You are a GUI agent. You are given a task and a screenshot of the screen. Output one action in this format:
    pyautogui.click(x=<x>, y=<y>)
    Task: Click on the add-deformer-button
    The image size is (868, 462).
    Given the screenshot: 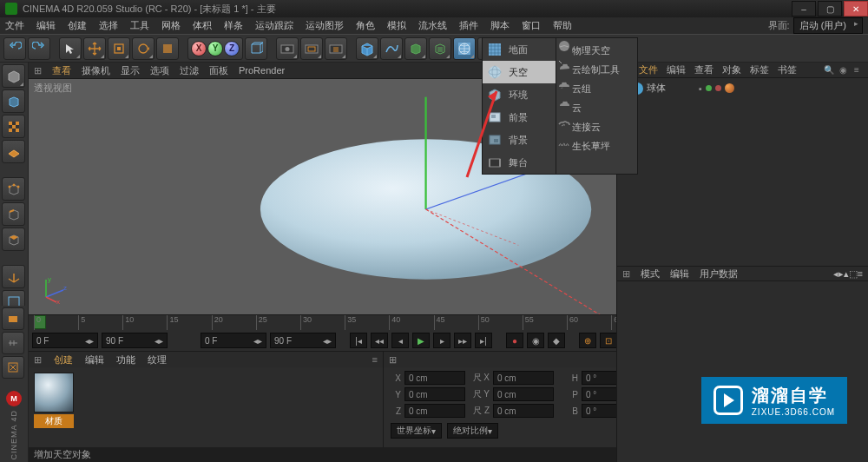 What is the action you would take?
    pyautogui.click(x=440, y=49)
    